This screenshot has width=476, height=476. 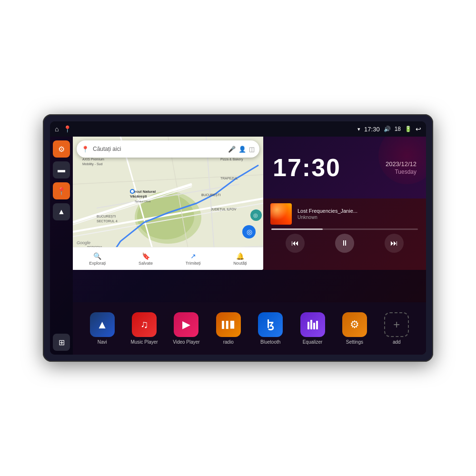 What do you see at coordinates (61, 170) in the screenshot?
I see `files-icon: ▬` at bounding box center [61, 170].